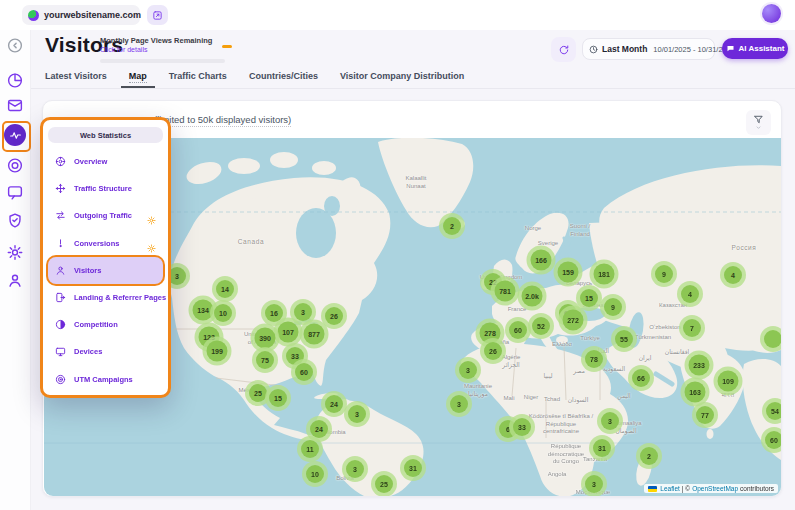 The width and height of the screenshot is (795, 510). Describe the element at coordinates (106, 188) in the screenshot. I see `menu-item-traffic-structure: Traffic Structure` at that location.